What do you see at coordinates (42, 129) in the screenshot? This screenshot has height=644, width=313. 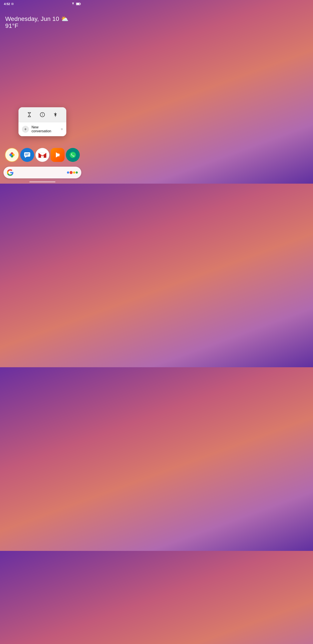 I see `new-conversation-action: + New conversation ≡` at bounding box center [42, 129].